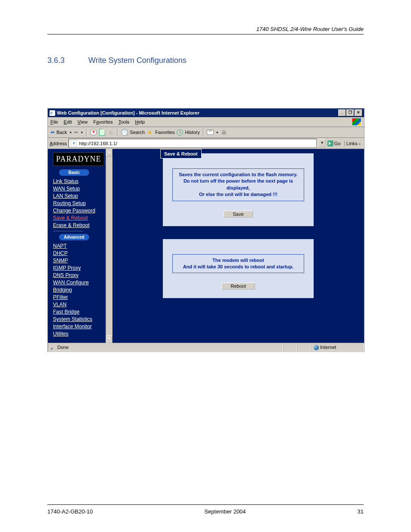  I want to click on back-button: Back, so click(62, 132).